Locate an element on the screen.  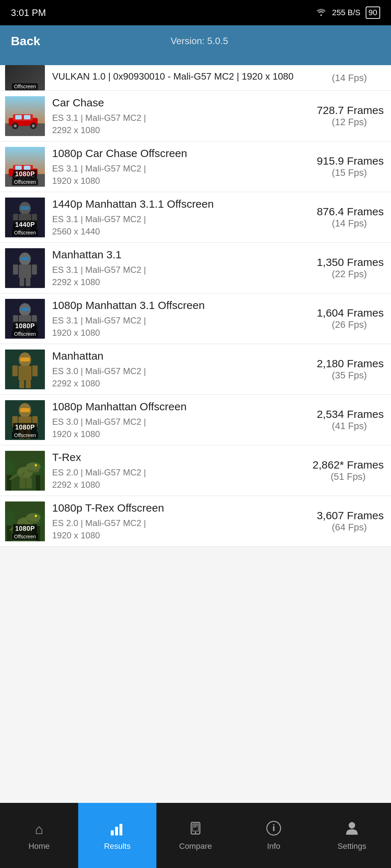
fps-label: (51 Fps) is located at coordinates (348, 477).